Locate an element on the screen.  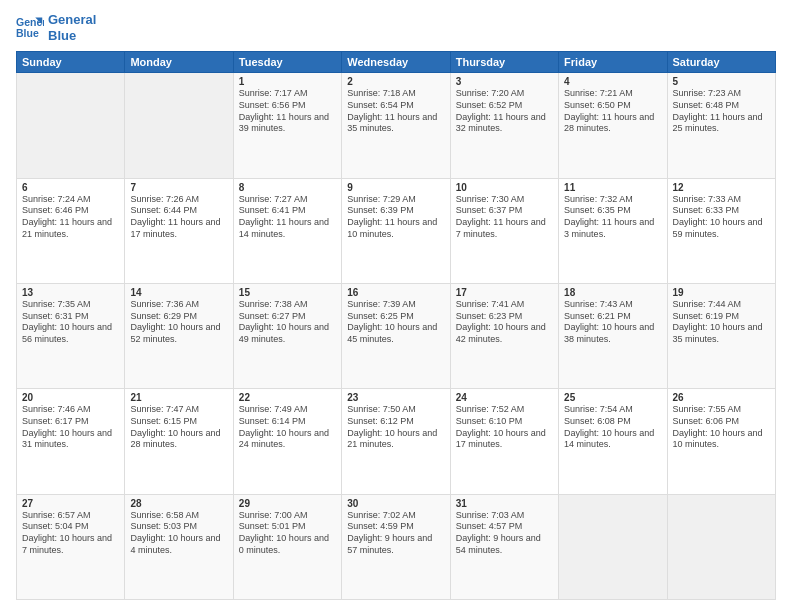
day-number: 10 is located at coordinates (504, 188).